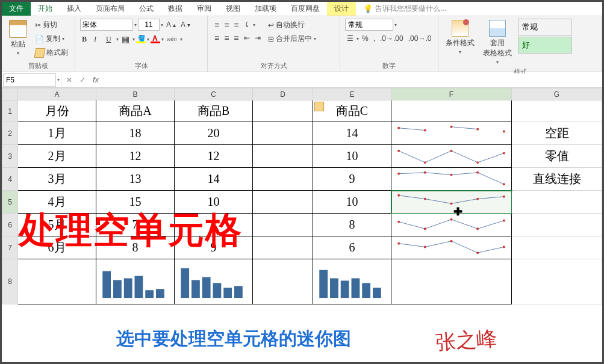 Image resolution: width=604 pixels, height=364 pixels. What do you see at coordinates (110, 40) in the screenshot?
I see `underline-button: U` at bounding box center [110, 40].